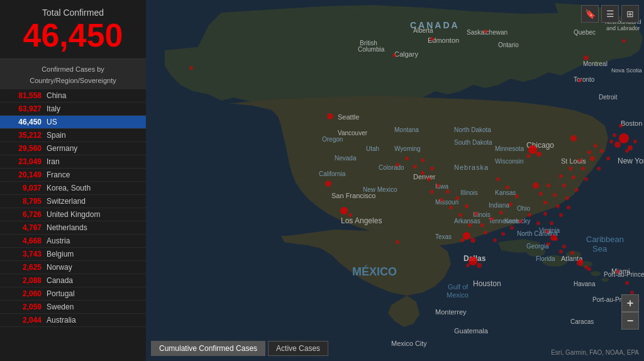 This screenshot has height=361, width=644. Describe the element at coordinates (23, 175) in the screenshot. I see `case-number: 20,149` at that location.